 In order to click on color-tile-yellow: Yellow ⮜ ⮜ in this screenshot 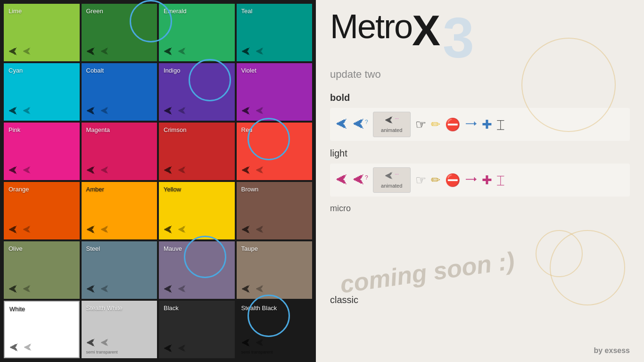, I will do `click(197, 211)`.